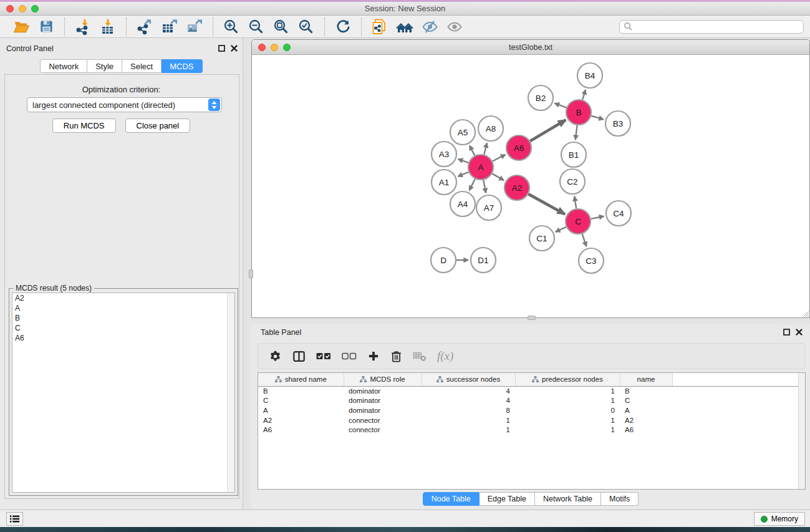 This screenshot has width=810, height=532. I want to click on graph-node: A, so click(481, 167).